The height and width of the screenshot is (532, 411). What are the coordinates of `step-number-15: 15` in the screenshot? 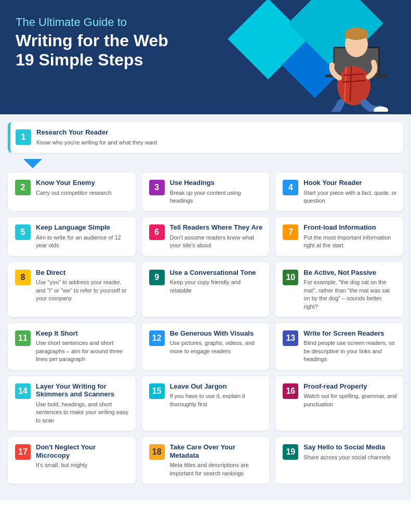 It's located at (157, 391).